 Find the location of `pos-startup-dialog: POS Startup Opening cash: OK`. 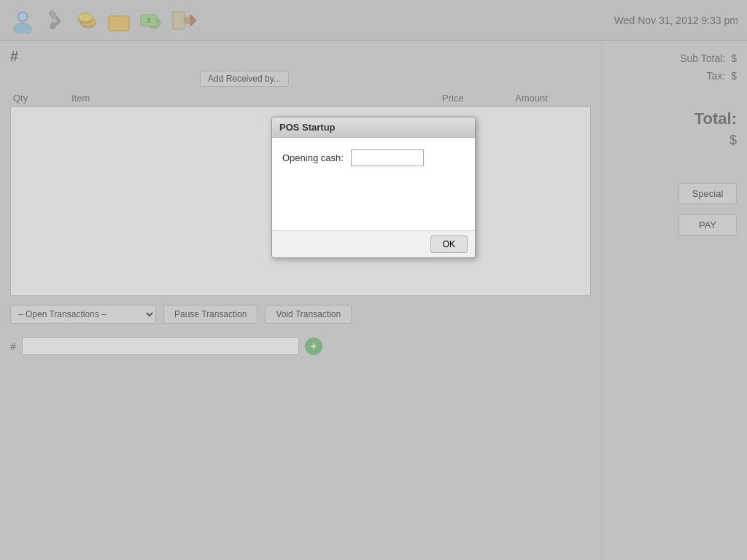

pos-startup-dialog: POS Startup Opening cash: OK is located at coordinates (374, 187).